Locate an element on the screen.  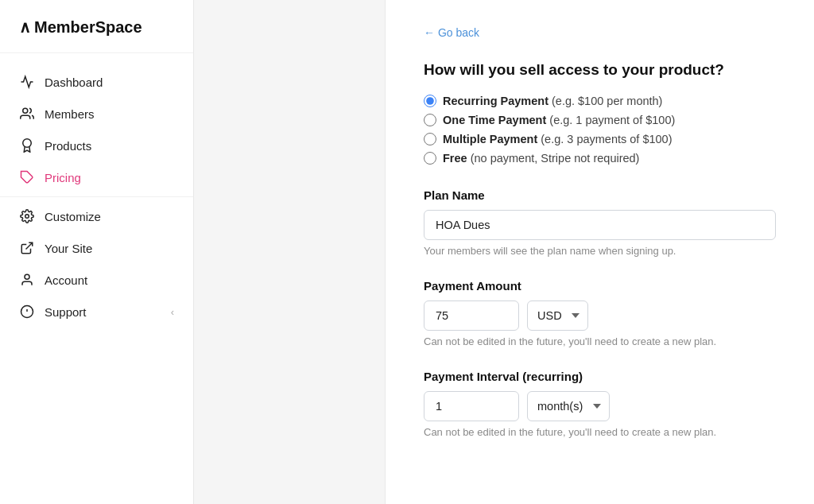
radio-free-label-normal: (no payment, Stripe not required) is located at coordinates (553, 158).